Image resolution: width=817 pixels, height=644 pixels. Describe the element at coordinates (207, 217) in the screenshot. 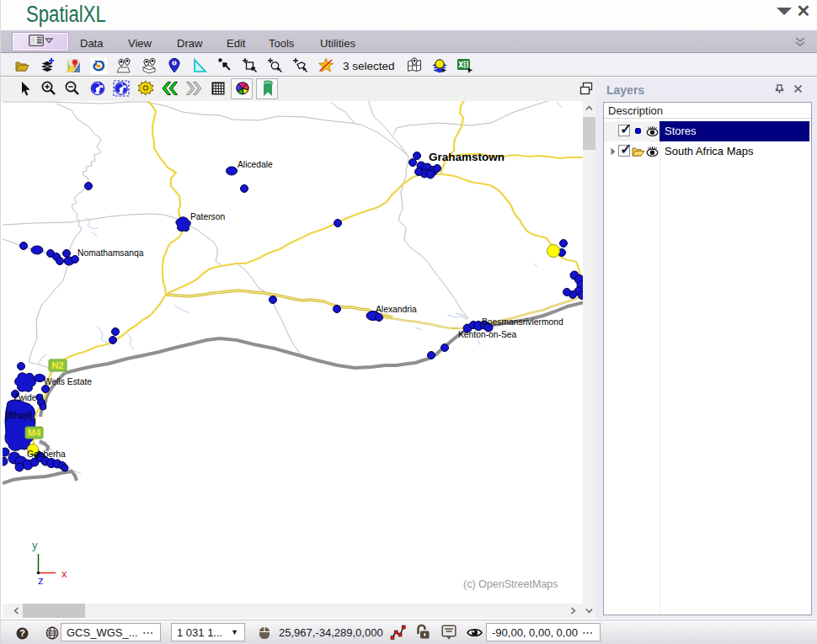

I see `svg-text: Paterson` at that location.